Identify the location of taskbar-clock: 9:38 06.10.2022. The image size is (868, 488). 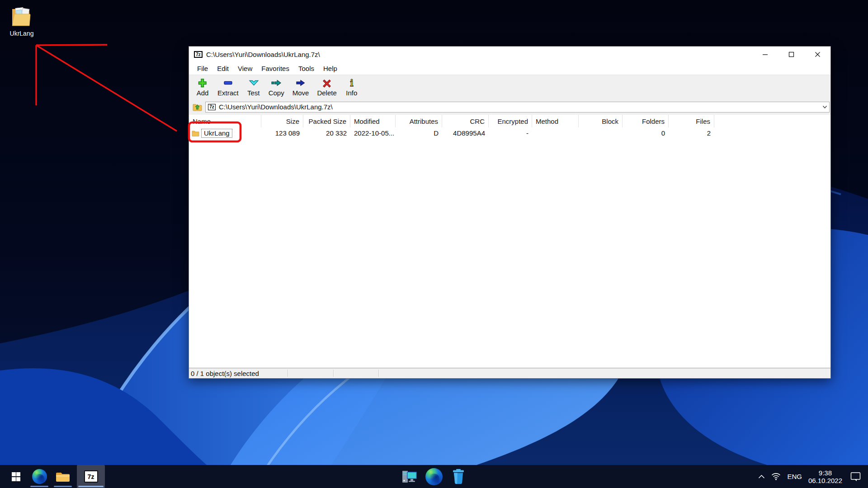
(826, 477).